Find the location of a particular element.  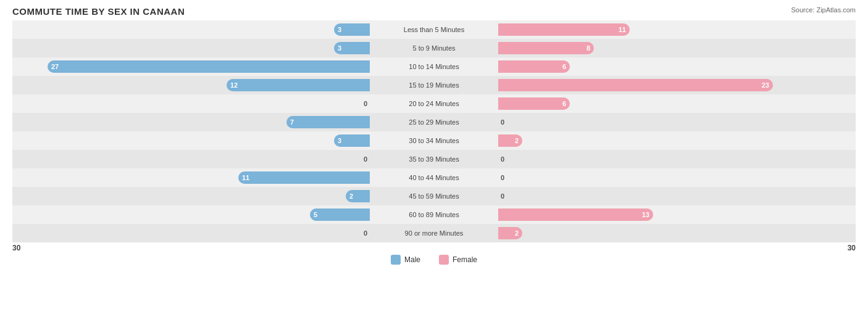

female-bar-side: 2 is located at coordinates (675, 141).